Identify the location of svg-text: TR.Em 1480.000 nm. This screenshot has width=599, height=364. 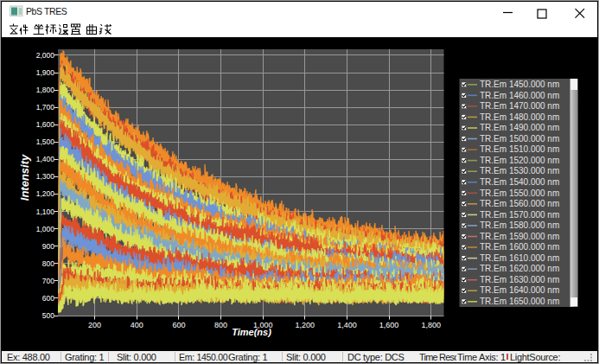
(519, 118).